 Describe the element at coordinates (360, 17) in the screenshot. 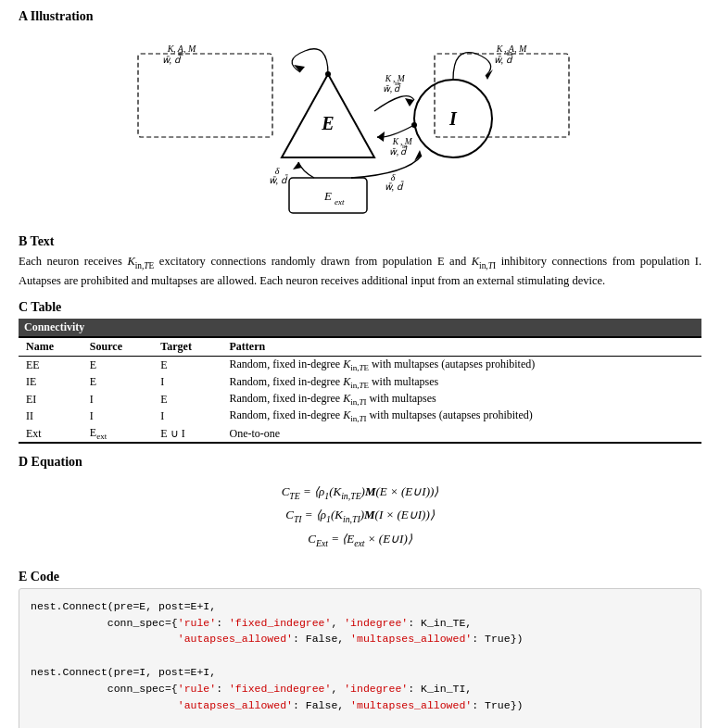

I see `section-a-label: A Illustration` at that location.